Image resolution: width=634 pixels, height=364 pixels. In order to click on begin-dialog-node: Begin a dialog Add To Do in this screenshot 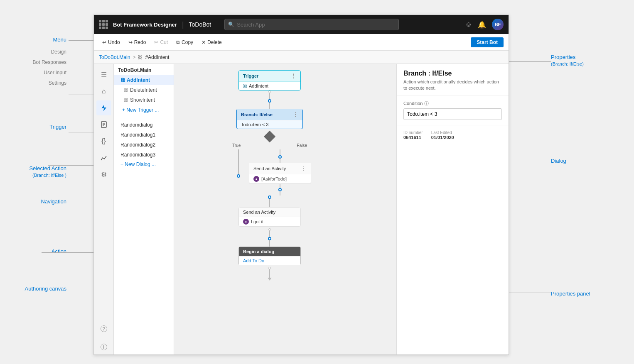, I will do `click(270, 256)`.